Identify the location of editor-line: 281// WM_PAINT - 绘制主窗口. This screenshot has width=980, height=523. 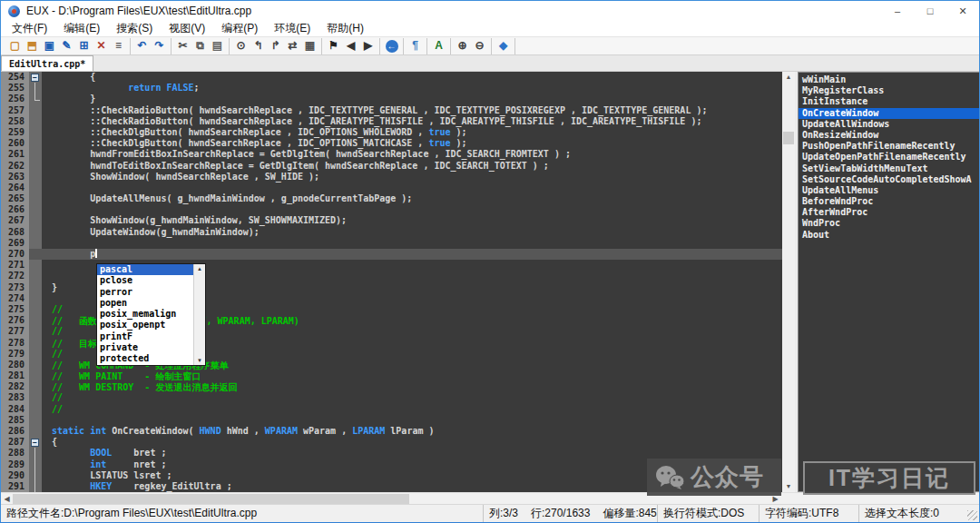
(392, 376).